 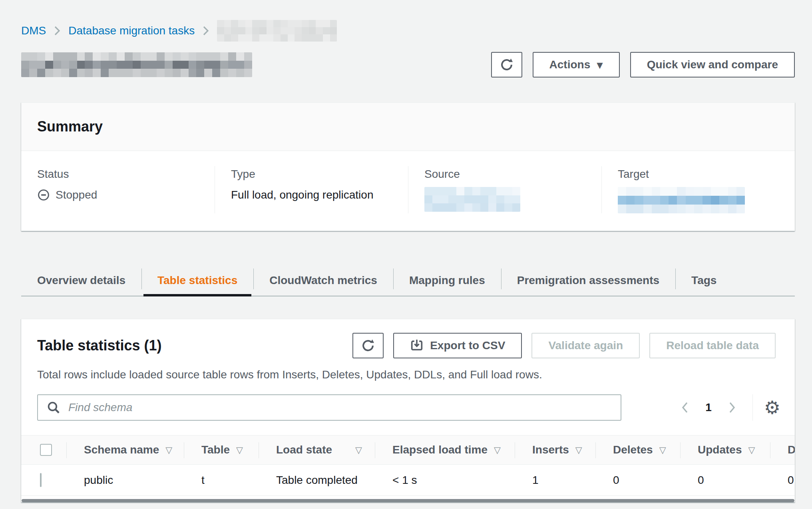 What do you see at coordinates (44, 480) in the screenshot?
I see `row-select-cell` at bounding box center [44, 480].